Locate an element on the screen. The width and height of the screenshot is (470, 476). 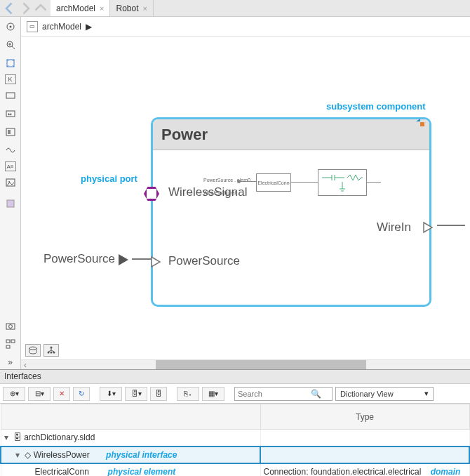
scrollbar-thumb is located at coordinates (261, 365).